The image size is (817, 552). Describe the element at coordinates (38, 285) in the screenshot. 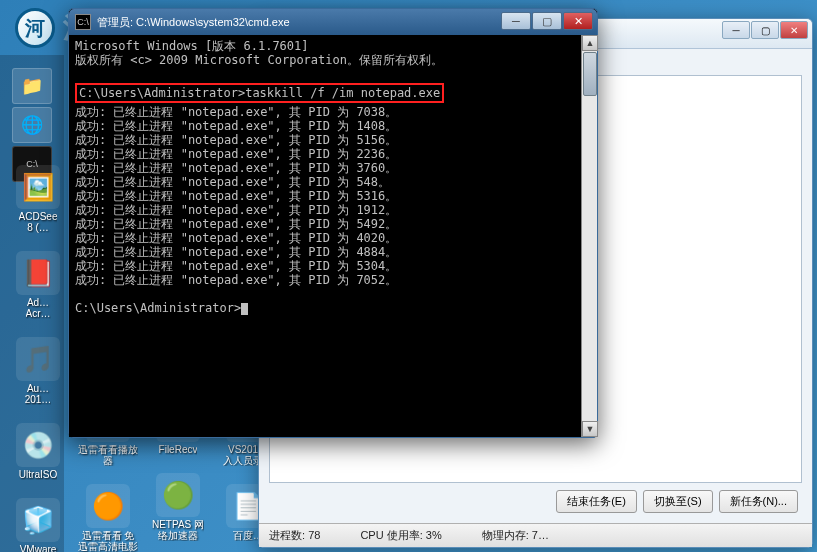

I see `desktop-icon-acrobat: 📕Ad…Acr…` at that location.